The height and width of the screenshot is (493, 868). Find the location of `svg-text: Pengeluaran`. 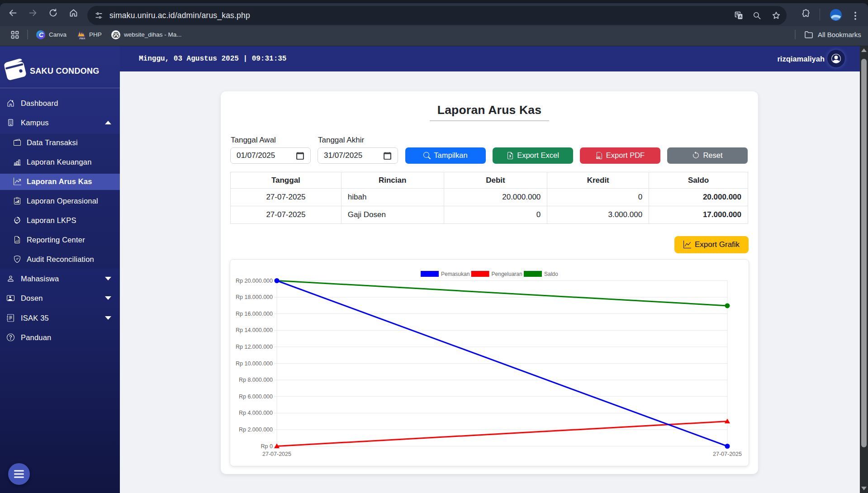

svg-text: Pengeluaran is located at coordinates (507, 274).